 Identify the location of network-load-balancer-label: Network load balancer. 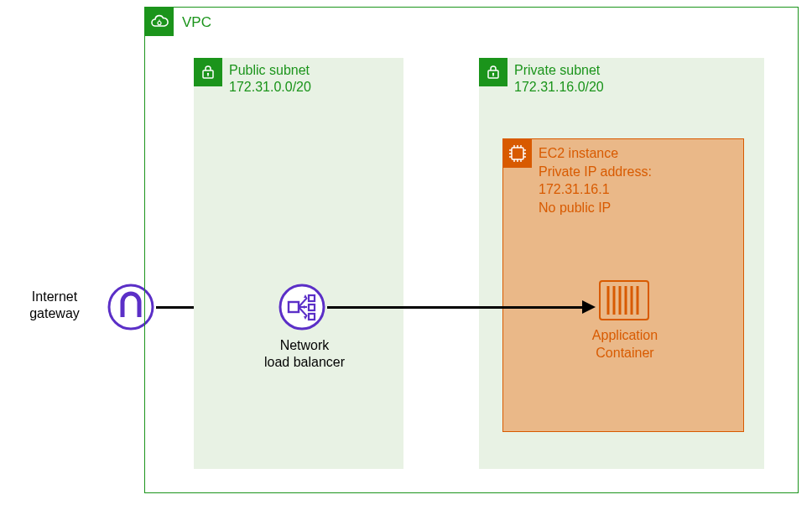
(304, 354).